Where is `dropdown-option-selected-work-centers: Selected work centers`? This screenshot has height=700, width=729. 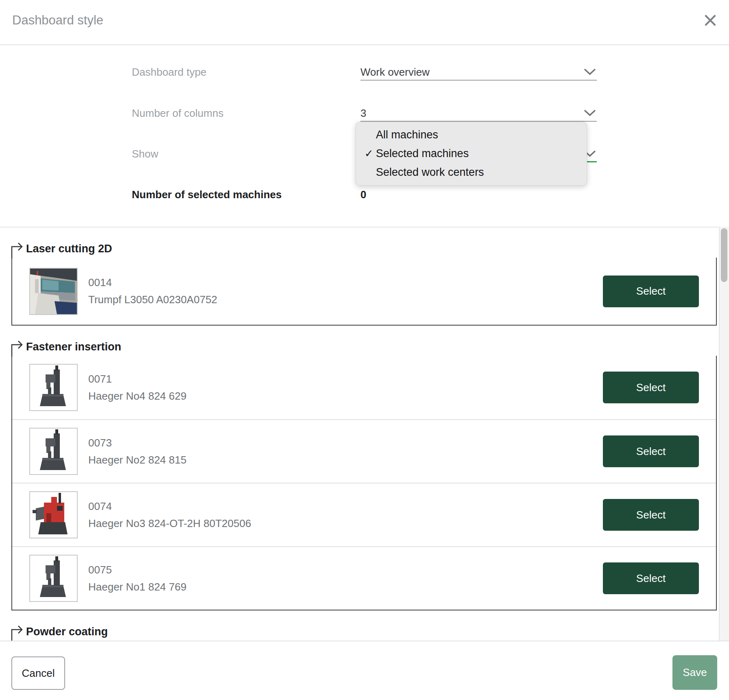
dropdown-option-selected-work-centers: Selected work centers is located at coordinates (471, 172).